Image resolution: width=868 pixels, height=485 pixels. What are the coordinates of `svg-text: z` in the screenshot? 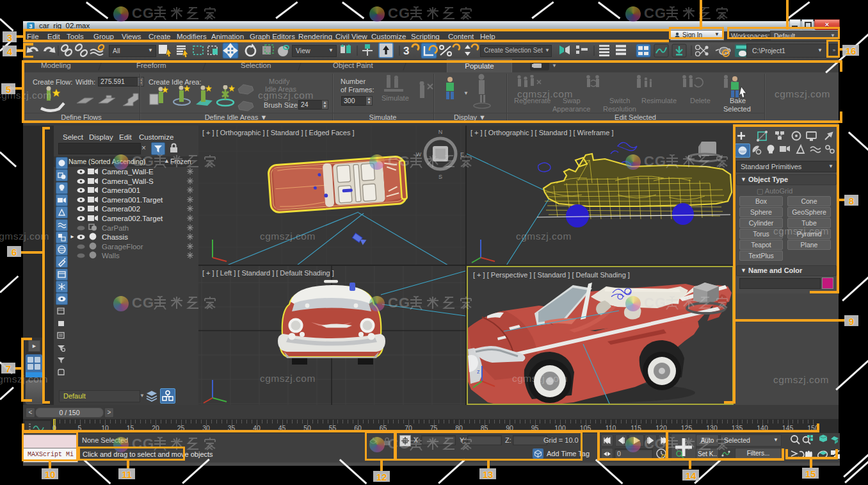 It's located at (479, 372).